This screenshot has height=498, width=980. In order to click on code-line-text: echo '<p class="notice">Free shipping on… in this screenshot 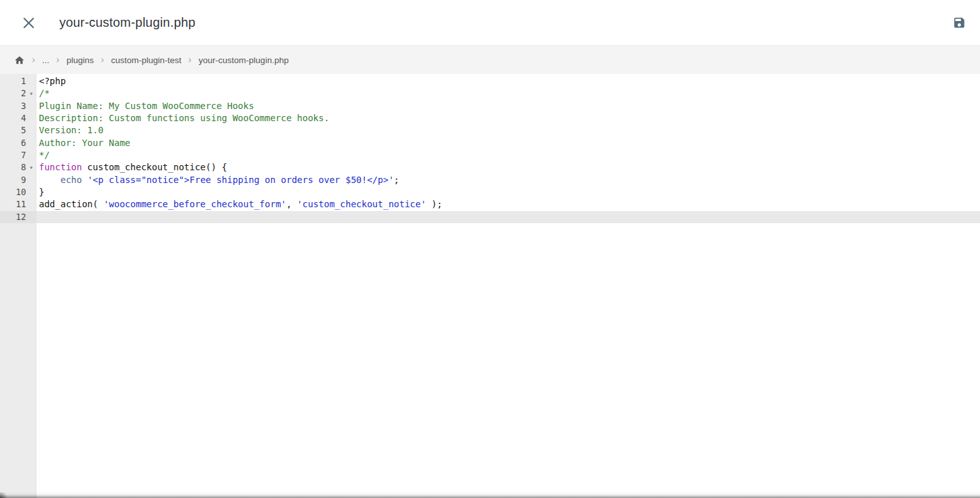, I will do `click(508, 180)`.